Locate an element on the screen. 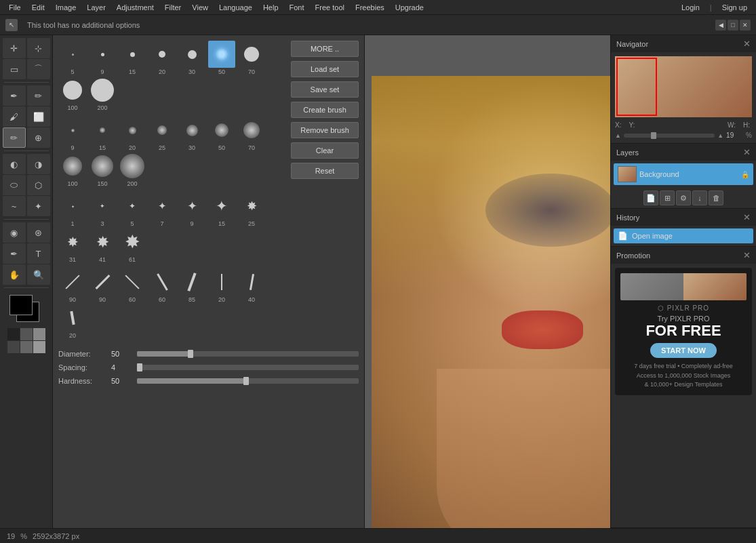 Image resolution: width=756 pixels, height=543 pixels. tool-paint: 🖌 is located at coordinates (14, 117).